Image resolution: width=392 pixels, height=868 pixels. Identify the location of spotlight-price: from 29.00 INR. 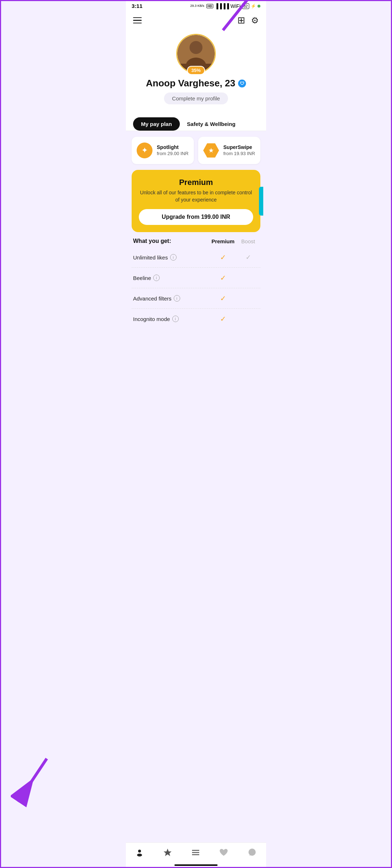
(173, 153).